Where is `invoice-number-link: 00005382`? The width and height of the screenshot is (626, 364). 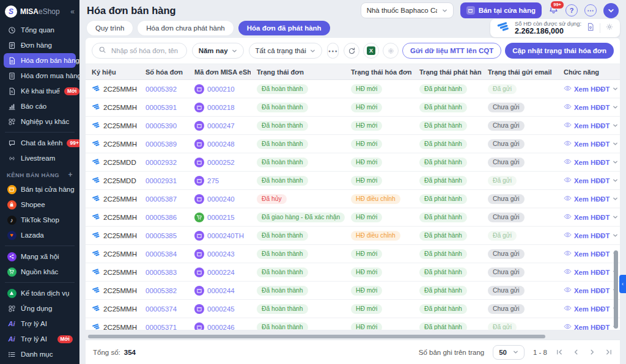
invoice-number-link: 00005382 is located at coordinates (161, 291).